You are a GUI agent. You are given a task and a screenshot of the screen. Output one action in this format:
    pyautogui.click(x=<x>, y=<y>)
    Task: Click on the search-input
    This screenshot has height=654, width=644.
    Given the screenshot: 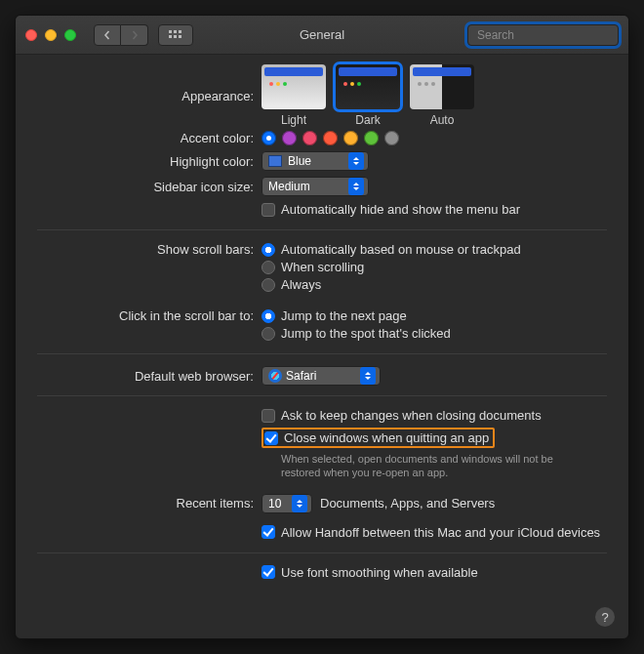 What is the action you would take?
    pyautogui.click(x=550, y=35)
    